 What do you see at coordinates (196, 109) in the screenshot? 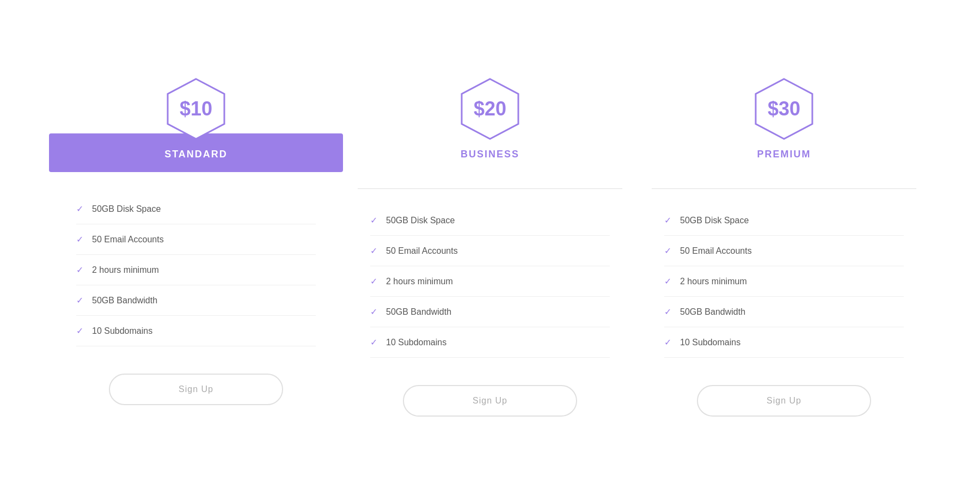
I see `hexagon-wrapper: $10` at bounding box center [196, 109].